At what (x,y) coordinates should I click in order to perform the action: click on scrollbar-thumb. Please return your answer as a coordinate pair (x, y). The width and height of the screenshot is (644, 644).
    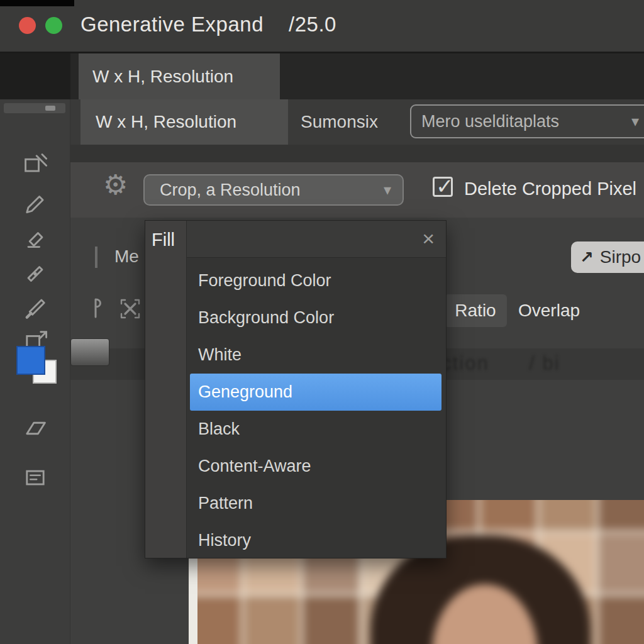
    Looking at the image, I should click on (50, 108).